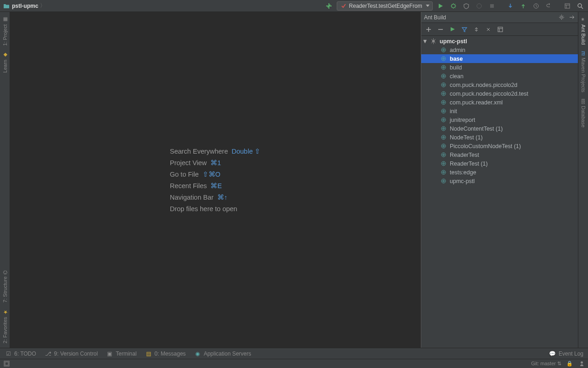  What do you see at coordinates (583, 113) in the screenshot?
I see `tab-database: 🗄 Database` at bounding box center [583, 113].